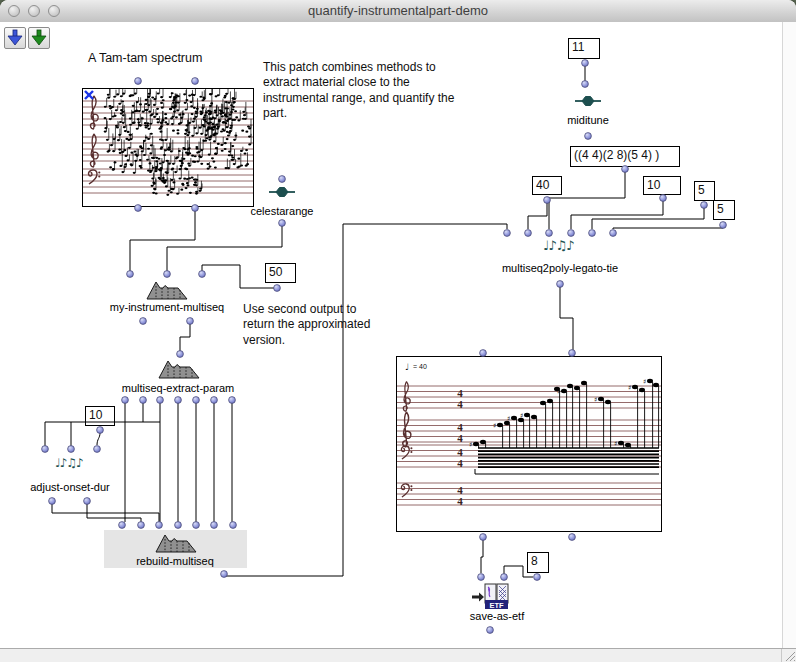  What do you see at coordinates (398, 12) in the screenshot?
I see `title-bar: quantify-instrumentalpart-demo` at bounding box center [398, 12].